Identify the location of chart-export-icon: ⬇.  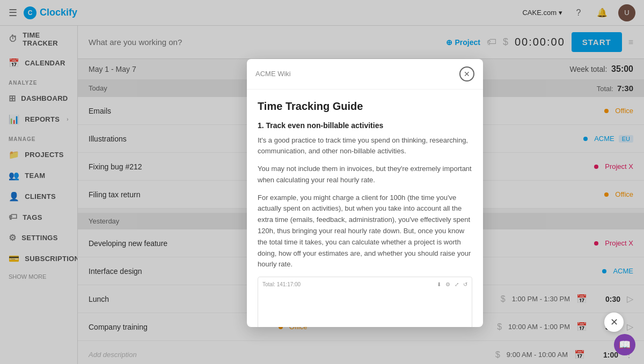
(439, 284).